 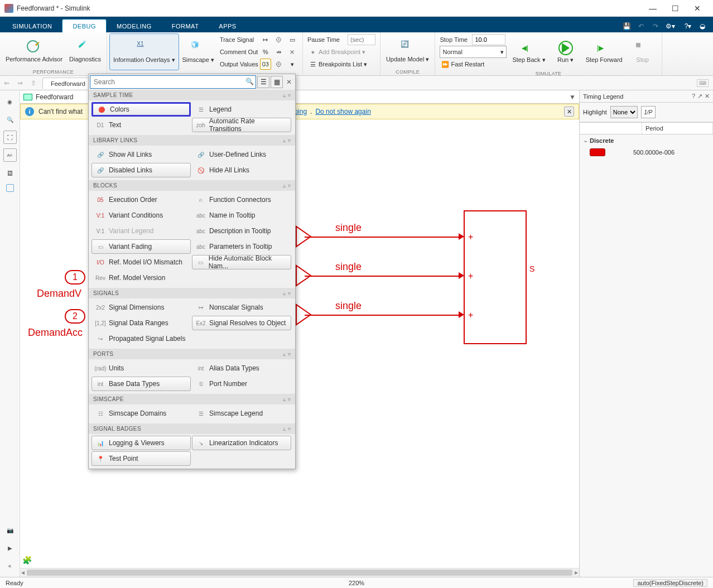 What do you see at coordinates (259, 52) in the screenshot?
I see `comment-out-button: Comment Out%↛⤫` at bounding box center [259, 52].